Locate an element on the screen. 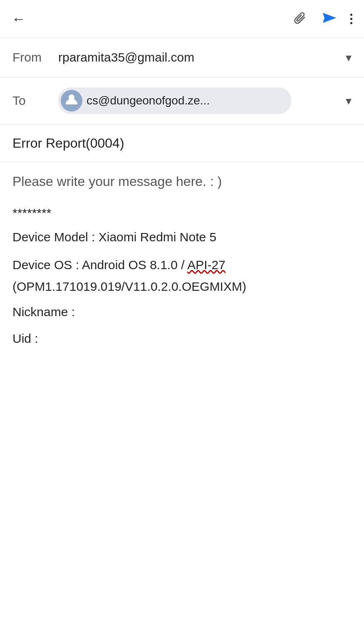 This screenshot has height=639, width=364. toolbar-right is located at coordinates (322, 19).